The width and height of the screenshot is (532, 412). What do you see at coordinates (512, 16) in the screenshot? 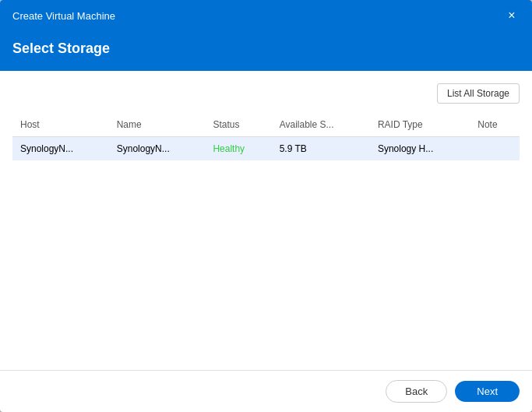
I see `close-button: ×` at bounding box center [512, 16].